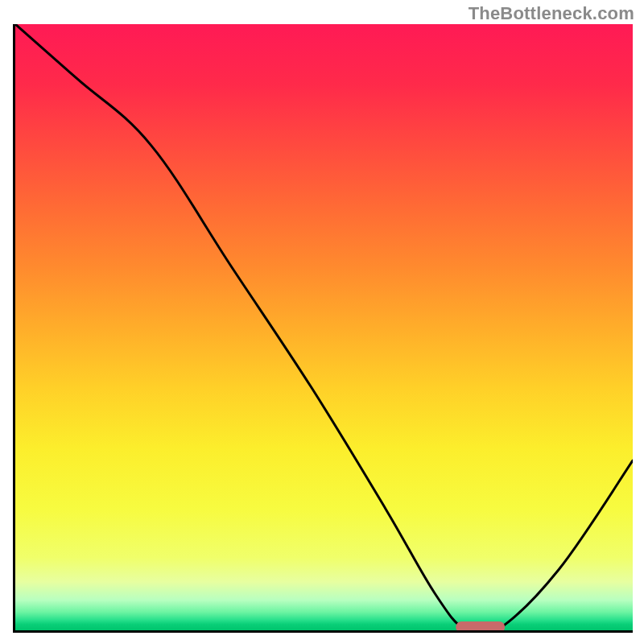 The height and width of the screenshot is (644, 644). I want to click on optimal-marker, so click(481, 627).